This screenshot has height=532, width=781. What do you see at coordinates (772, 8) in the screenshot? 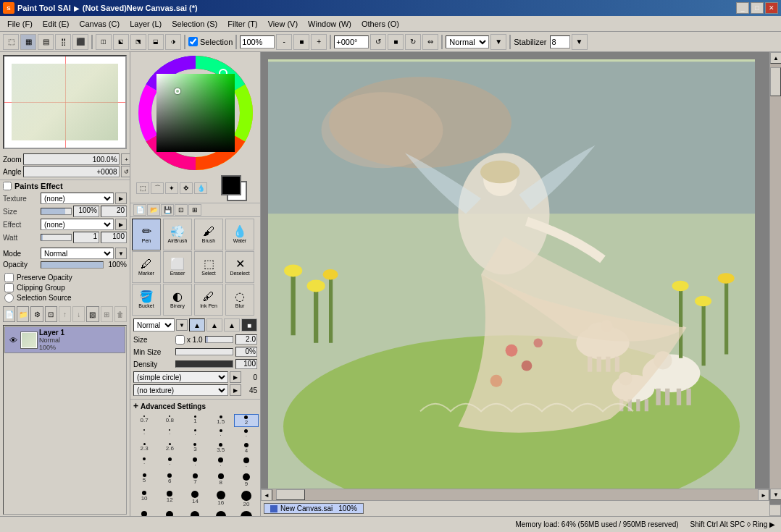
I see `close-button: ✕` at bounding box center [772, 8].